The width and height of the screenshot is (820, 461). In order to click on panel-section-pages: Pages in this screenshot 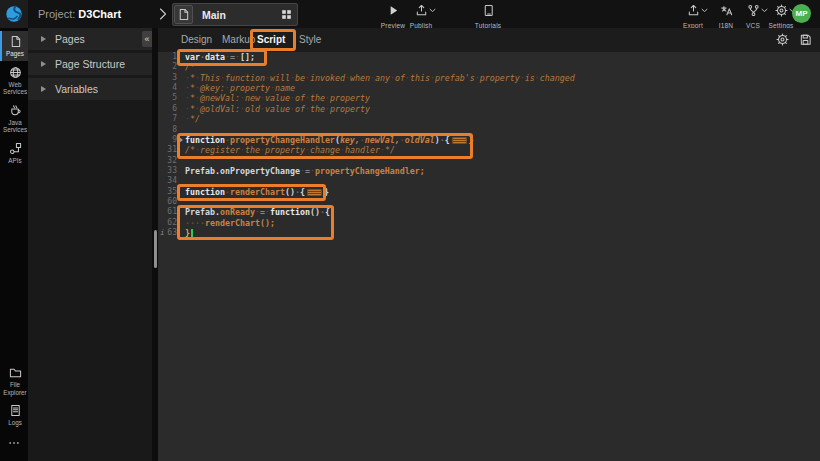, I will do `click(90, 39)`.